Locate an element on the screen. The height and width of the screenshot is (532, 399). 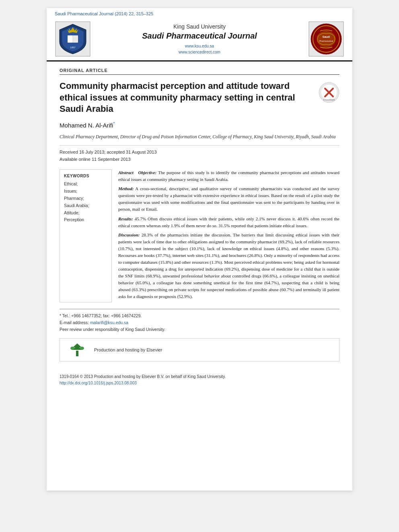
ksu-logo-left: 1957 is located at coordinates (73, 39).